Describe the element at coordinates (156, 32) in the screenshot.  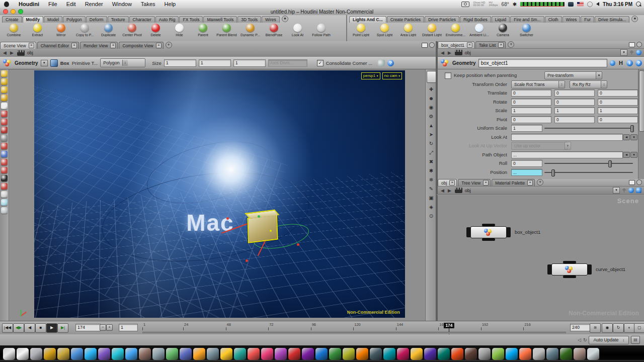
I see `shelf-tool-delete: Delete` at that location.